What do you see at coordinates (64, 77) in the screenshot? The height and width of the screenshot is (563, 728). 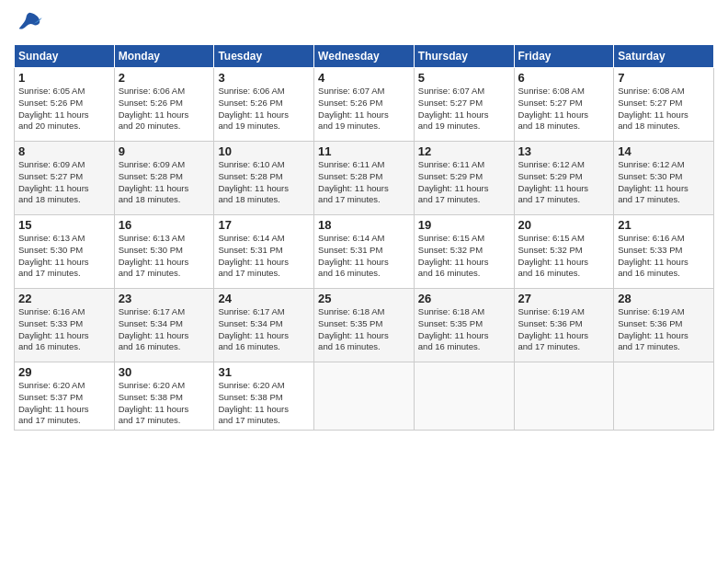 I see `day-number: 1` at bounding box center [64, 77].